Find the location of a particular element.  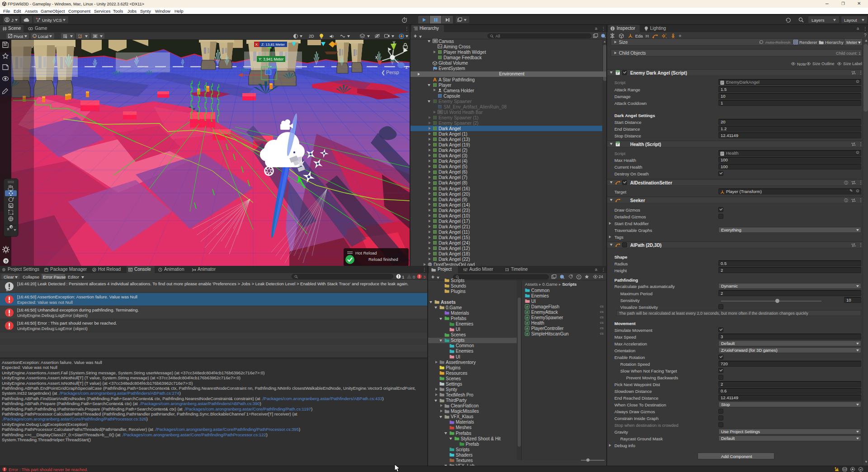

svg-text: X: is located at coordinates (257, 44).